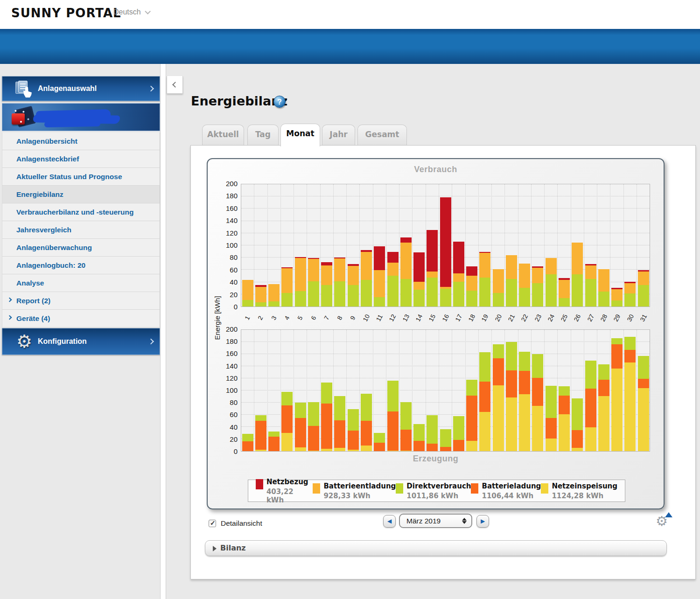 The image size is (700, 599). I want to click on x-tick-label: 17, so click(458, 318).